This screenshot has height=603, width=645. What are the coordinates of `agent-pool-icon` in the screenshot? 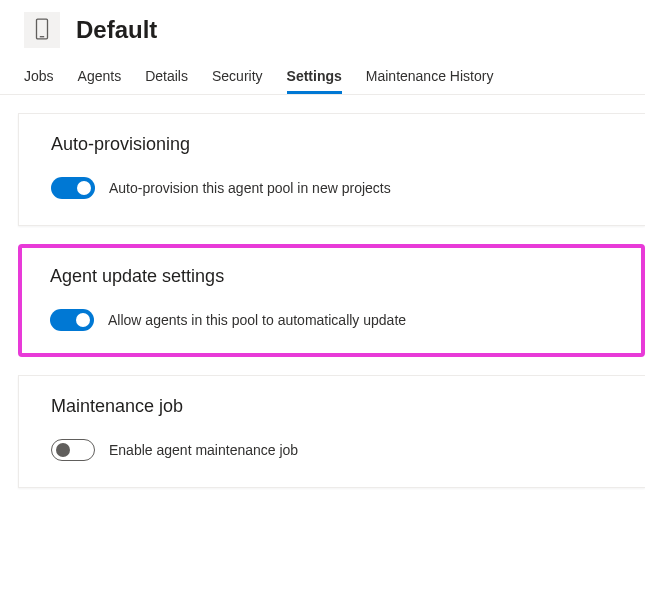 It's located at (42, 30).